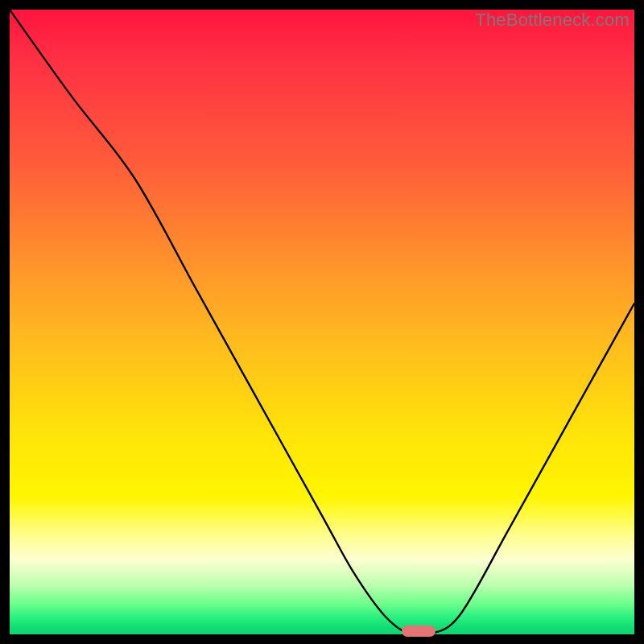 The image size is (644, 644). What do you see at coordinates (552, 20) in the screenshot?
I see `watermark-text: TheBottleneck.com` at bounding box center [552, 20].